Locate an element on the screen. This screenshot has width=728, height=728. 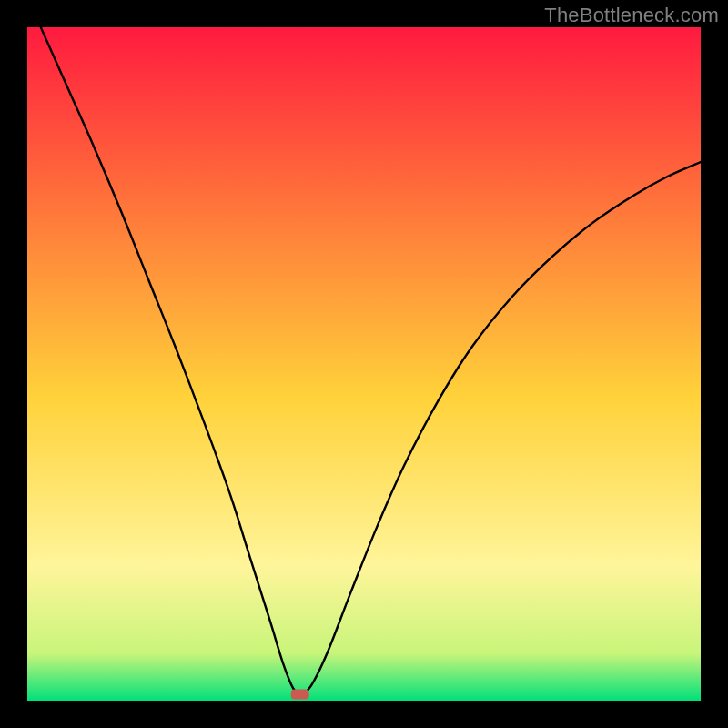
watermark-text: TheBottleneck.com is located at coordinates (632, 15).